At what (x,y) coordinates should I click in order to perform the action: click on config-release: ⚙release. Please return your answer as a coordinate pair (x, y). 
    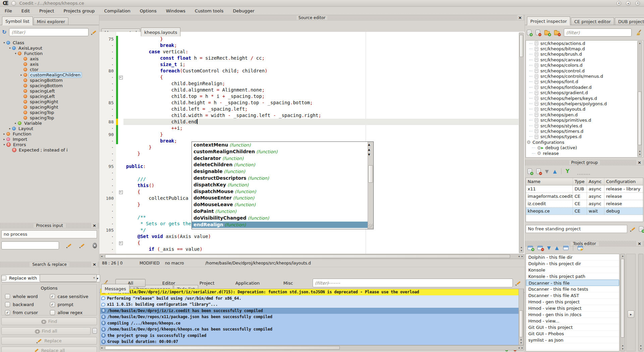
    Looking at the image, I should click on (584, 153).